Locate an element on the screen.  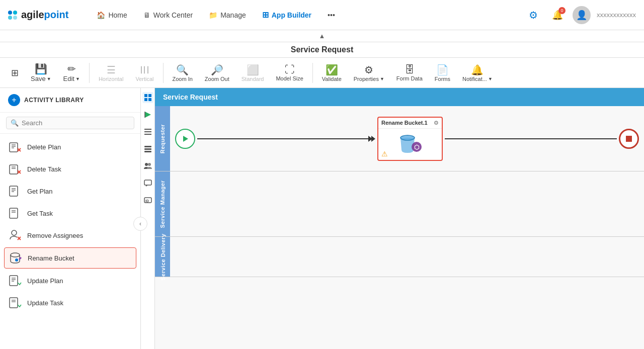
user-avatar: 👤 is located at coordinates (582, 15).